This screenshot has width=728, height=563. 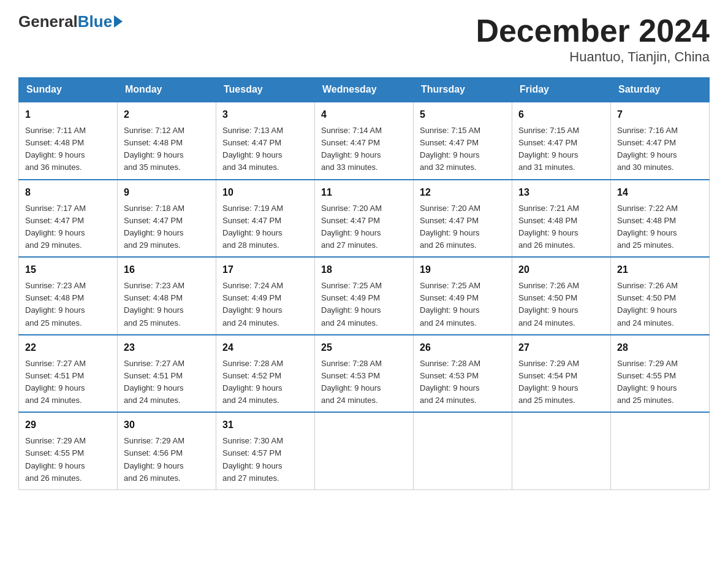 What do you see at coordinates (593, 31) in the screenshot?
I see `month-title: December 2024` at bounding box center [593, 31].